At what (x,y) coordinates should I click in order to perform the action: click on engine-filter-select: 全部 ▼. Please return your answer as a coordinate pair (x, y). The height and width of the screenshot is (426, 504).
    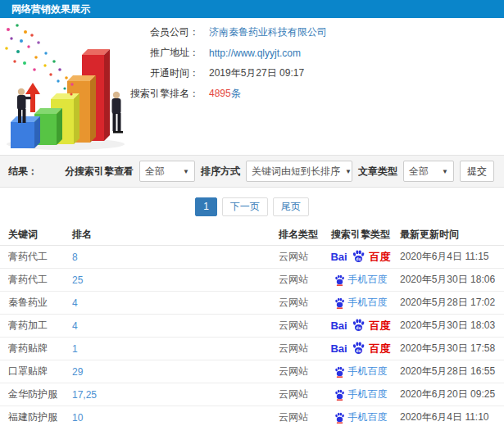
    Looking at the image, I should click on (167, 171).